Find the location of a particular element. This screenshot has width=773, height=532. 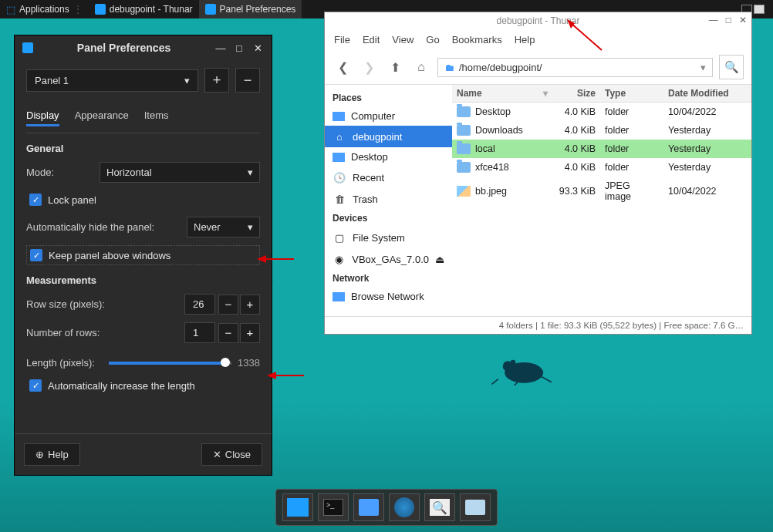

search-icon: 🔍 is located at coordinates (731, 67).